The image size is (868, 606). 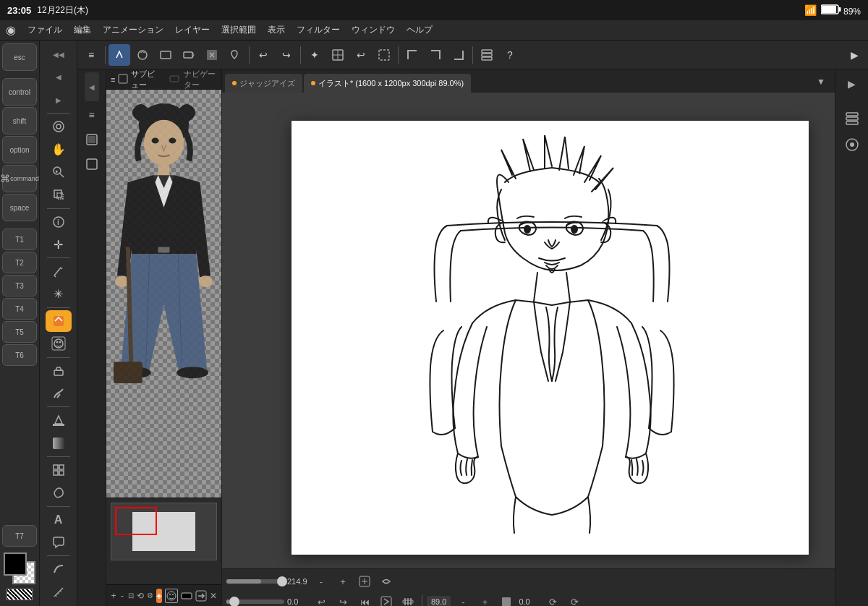 What do you see at coordinates (59, 77) in the screenshot?
I see `collapse-arrow-btn: ◀` at bounding box center [59, 77].